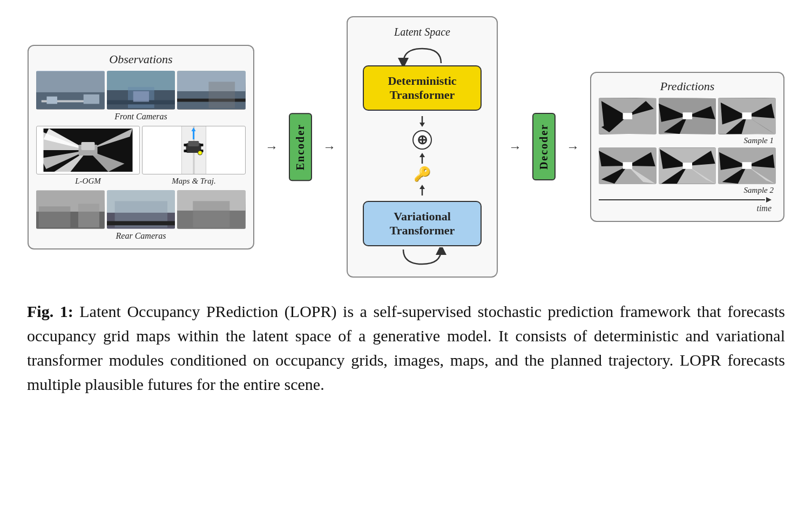 The width and height of the screenshot is (812, 526). What do you see at coordinates (422, 257) in the screenshot?
I see `variational-feedback-svg` at bounding box center [422, 257].